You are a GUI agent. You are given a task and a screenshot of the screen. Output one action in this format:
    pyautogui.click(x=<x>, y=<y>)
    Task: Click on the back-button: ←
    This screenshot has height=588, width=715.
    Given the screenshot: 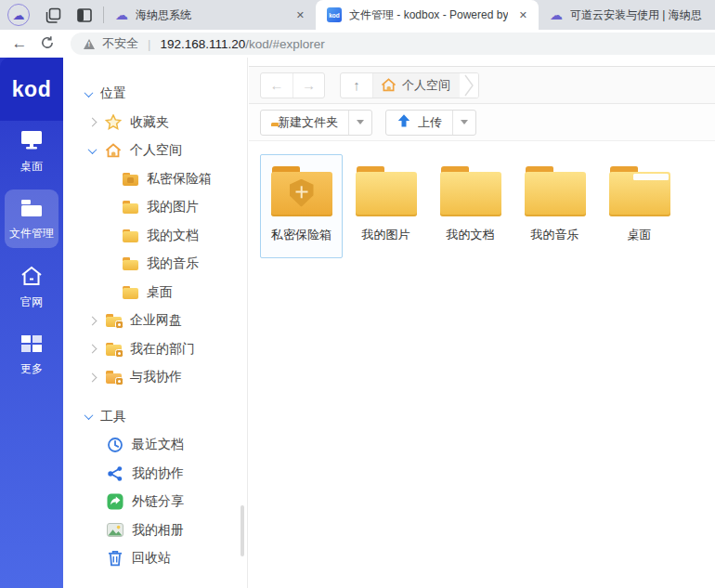 What is the action you would take?
    pyautogui.click(x=277, y=85)
    